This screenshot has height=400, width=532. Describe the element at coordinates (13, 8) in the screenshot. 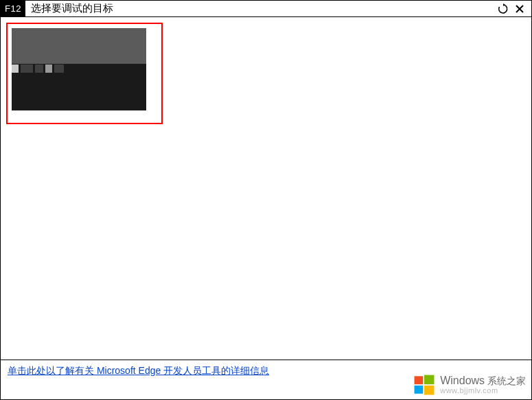

I see `f12-badge: F12` at that location.